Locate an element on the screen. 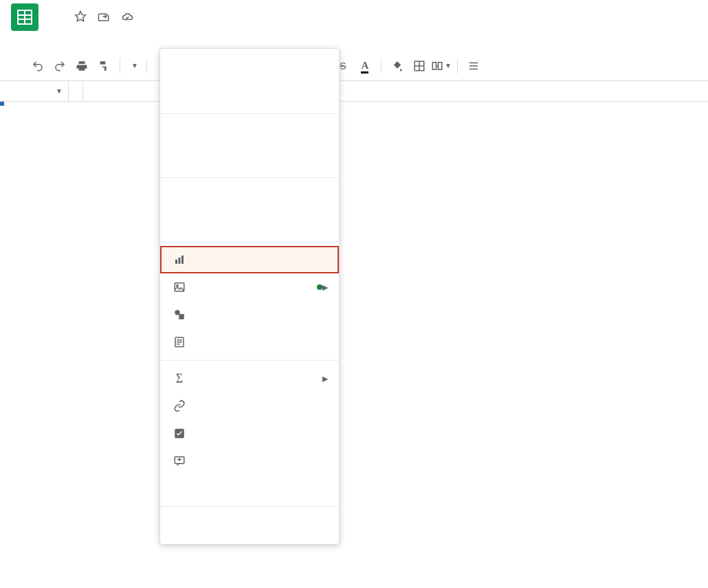  link-icon is located at coordinates (179, 406).